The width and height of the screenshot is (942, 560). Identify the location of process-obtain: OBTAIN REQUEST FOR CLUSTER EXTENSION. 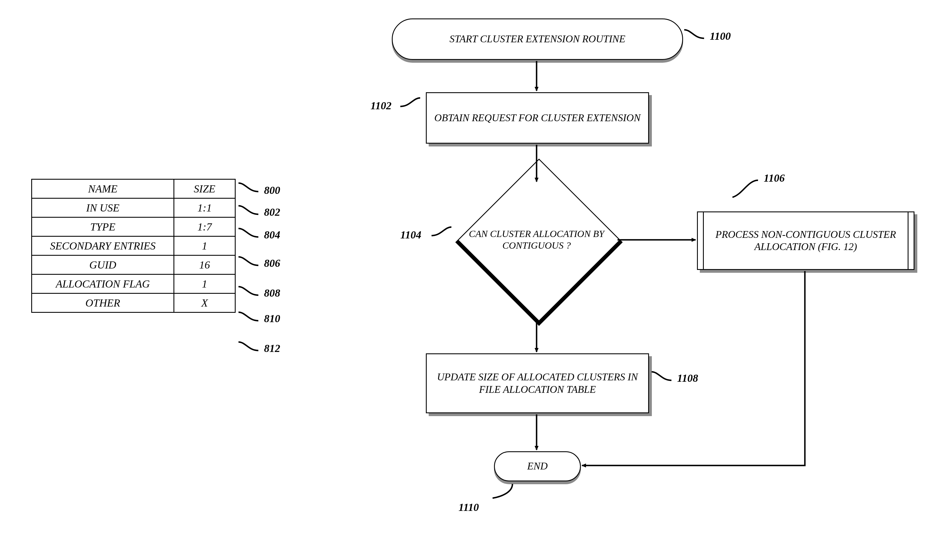
(537, 118).